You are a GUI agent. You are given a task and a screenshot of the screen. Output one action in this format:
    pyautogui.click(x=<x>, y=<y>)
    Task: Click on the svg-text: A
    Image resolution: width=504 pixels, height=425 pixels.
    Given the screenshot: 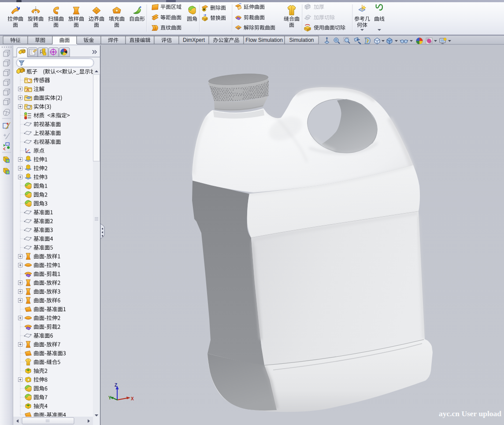 What is the action you would take?
    pyautogui.click(x=28, y=90)
    